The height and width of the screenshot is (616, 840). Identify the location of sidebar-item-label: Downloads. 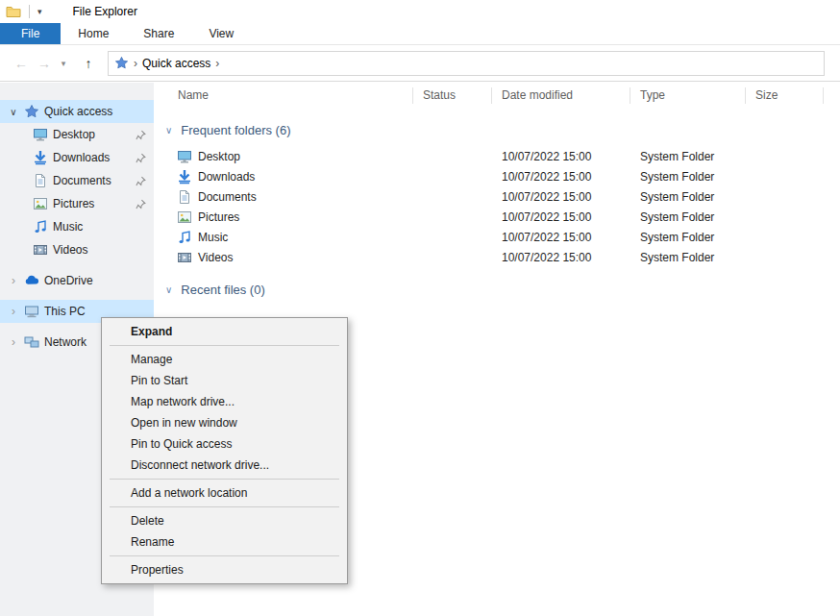
(81, 158).